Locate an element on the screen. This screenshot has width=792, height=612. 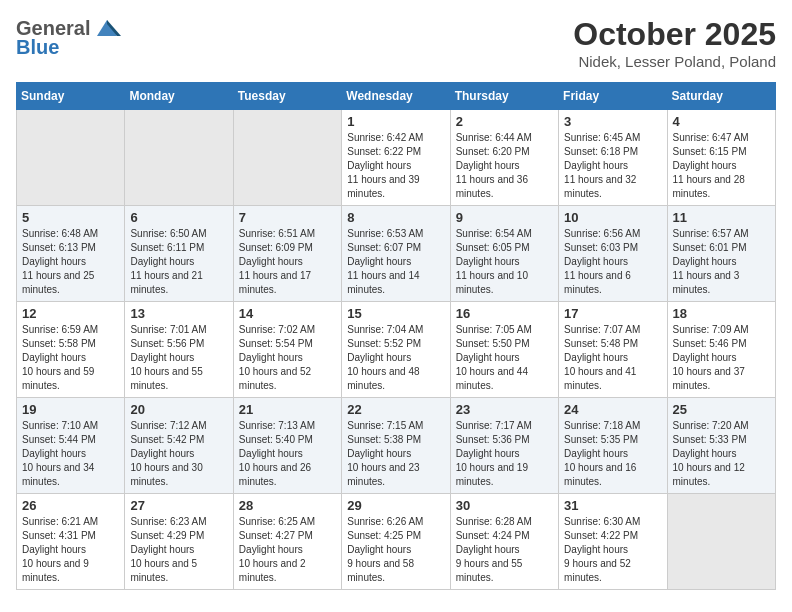
cell-content: Sunrise: 7:20 AMSunset: 5:33 PMDaylight … is located at coordinates (722, 454).